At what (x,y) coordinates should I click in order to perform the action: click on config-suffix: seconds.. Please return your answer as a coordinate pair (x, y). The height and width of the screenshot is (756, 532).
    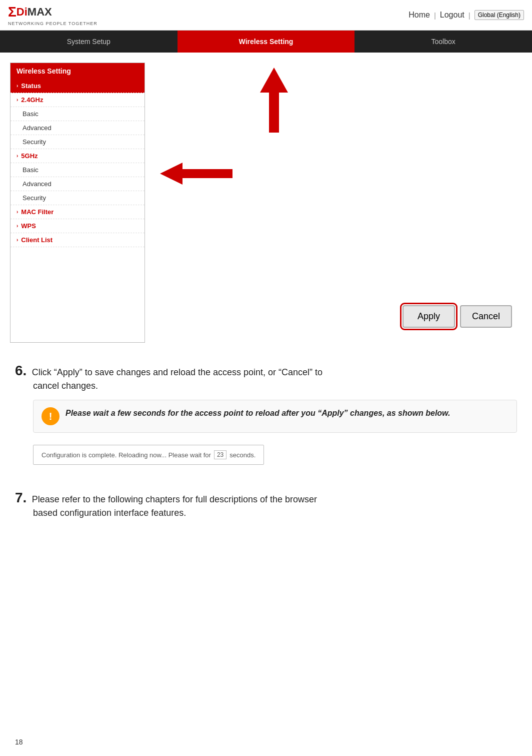
    Looking at the image, I should click on (242, 455).